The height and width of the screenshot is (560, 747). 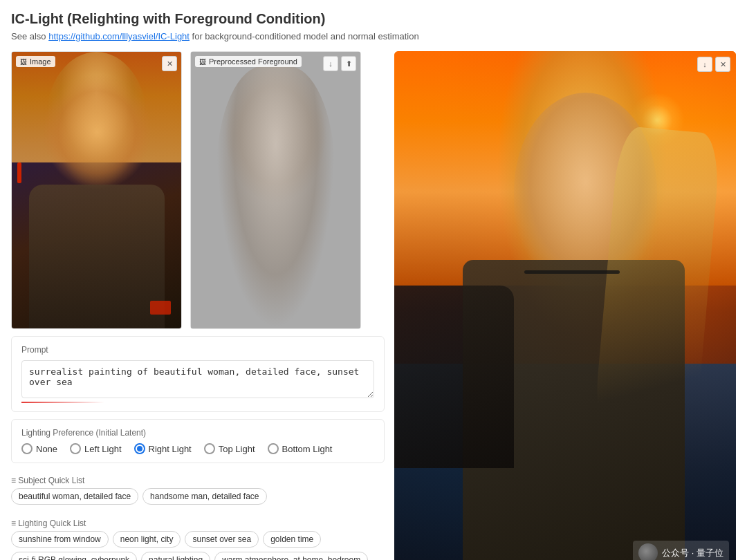 What do you see at coordinates (198, 496) in the screenshot?
I see `subject-tags-row: beautiful woman, detailed face handsome …` at bounding box center [198, 496].